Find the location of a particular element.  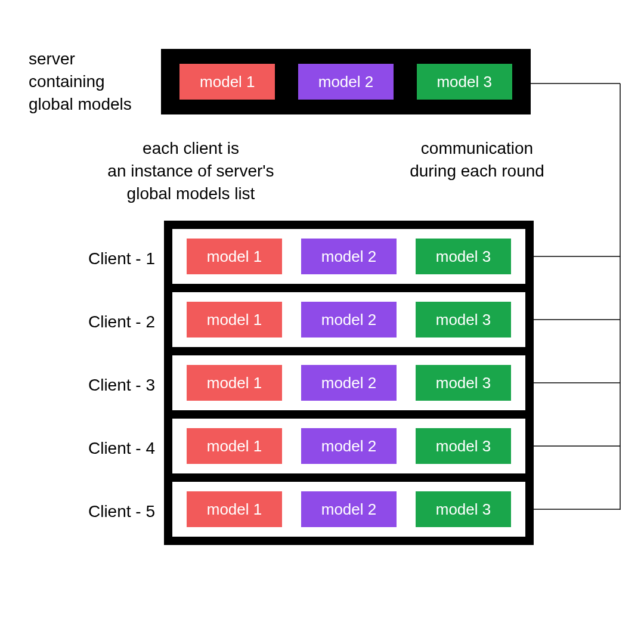

client-5-label: Client - 5 is located at coordinates (110, 512).